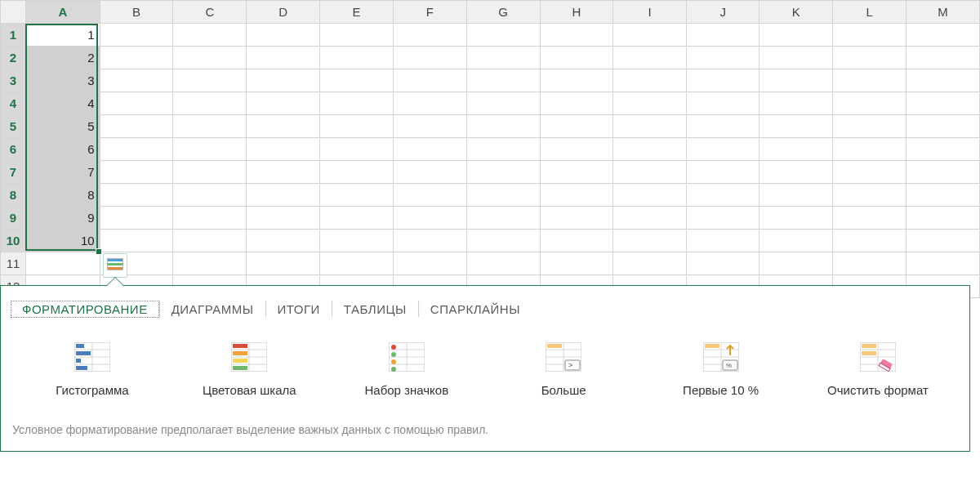  I want to click on cell-E6, so click(357, 149).